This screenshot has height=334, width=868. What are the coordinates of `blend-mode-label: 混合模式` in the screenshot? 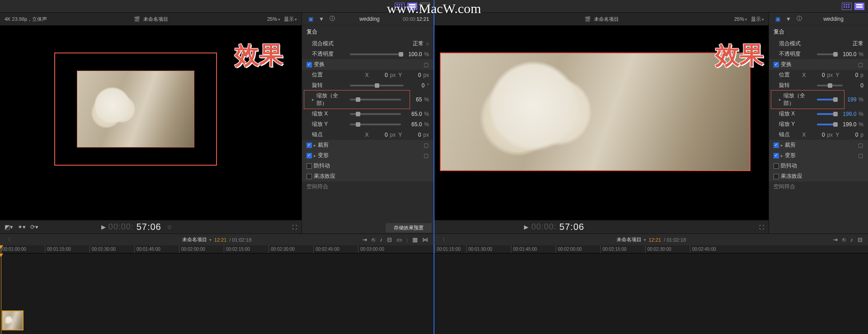 It's located at (326, 43).